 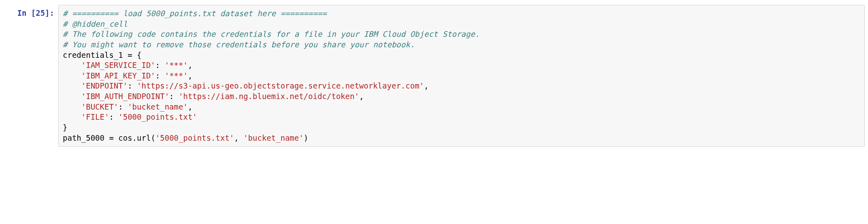 What do you see at coordinates (100, 107) in the screenshot?
I see `code-string: 'BUCKET'` at bounding box center [100, 107].